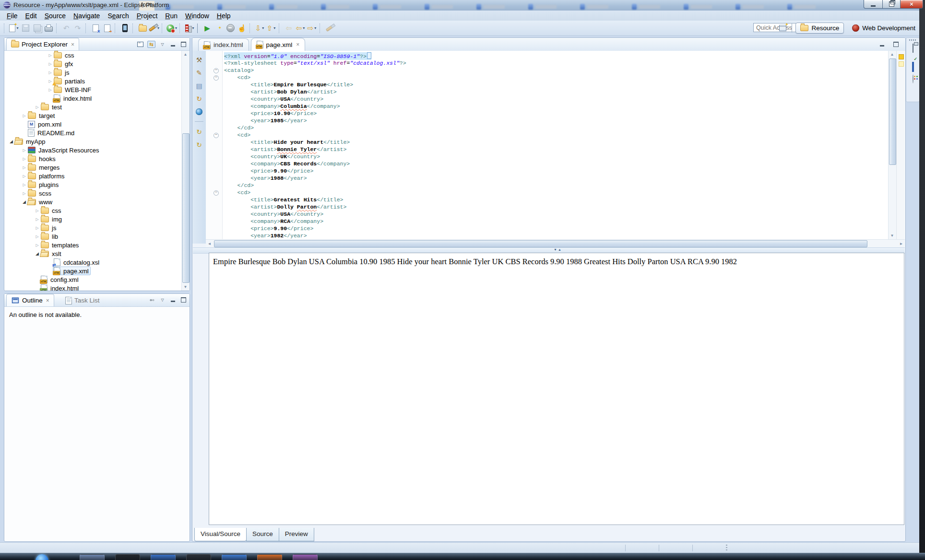 The image size is (925, 560). Describe the element at coordinates (93, 236) in the screenshot. I see `tree-item-lib: ▷lib` at that location.